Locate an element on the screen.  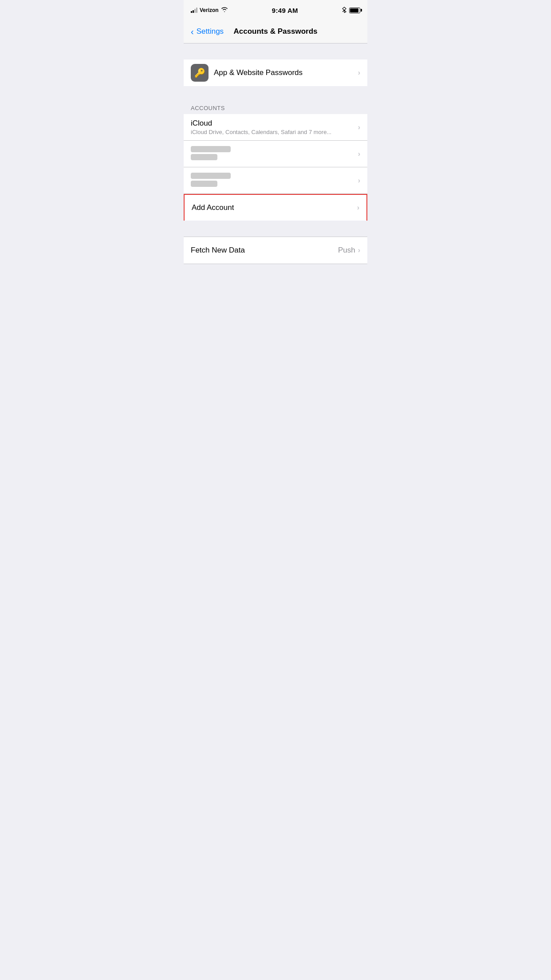
accounts-list: iCloud iCloud Drive, Contacts, Calendars… is located at coordinates (276, 167).